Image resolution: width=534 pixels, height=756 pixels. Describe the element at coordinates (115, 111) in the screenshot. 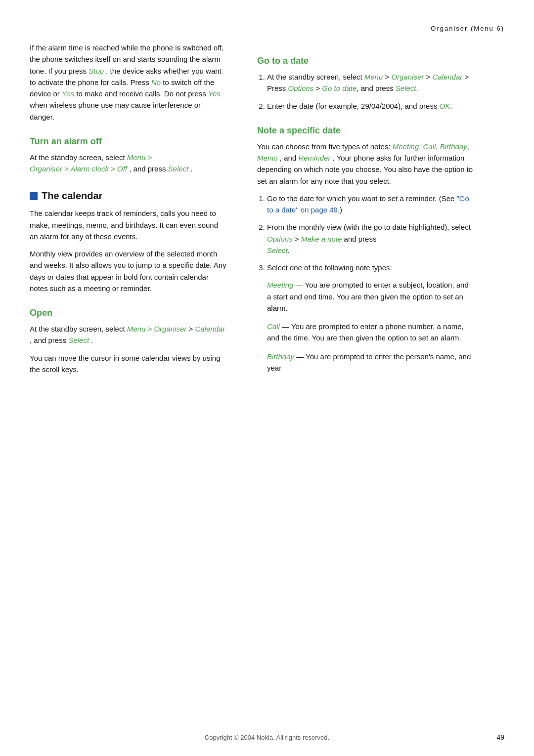

I see `intro-text-5: when wireless phone use may cause interf…` at that location.